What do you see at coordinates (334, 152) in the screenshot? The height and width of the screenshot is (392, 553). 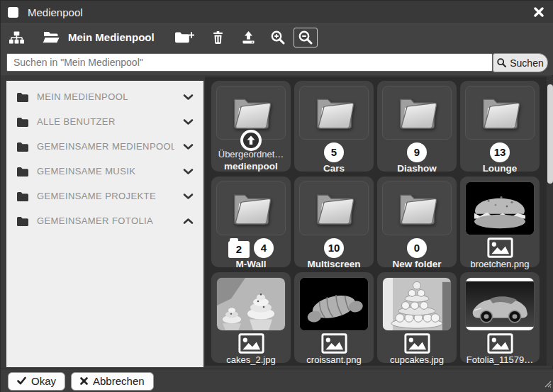 I see `item-count-badge: 5` at bounding box center [334, 152].